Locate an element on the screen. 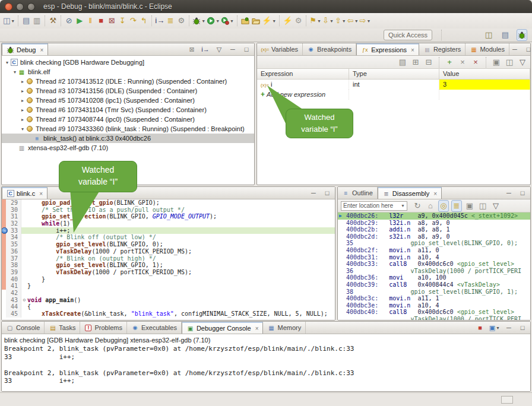  line-number: 29 is located at coordinates (14, 203).